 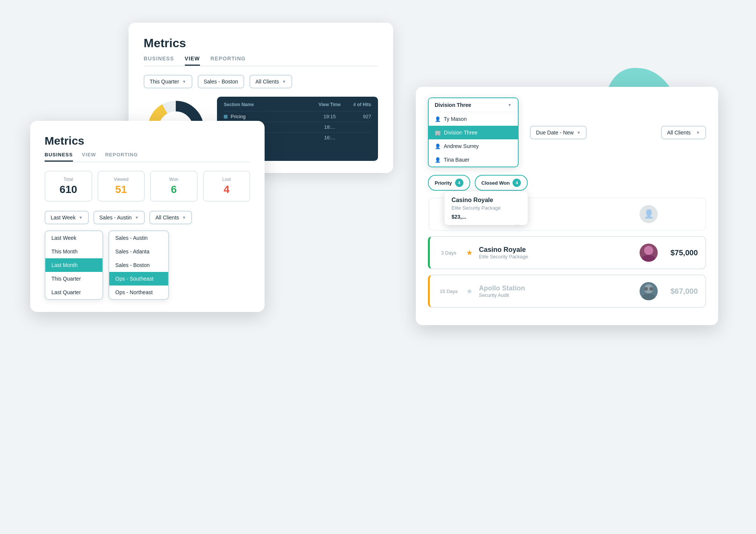 I want to click on tab-reporting-back: REPORTING, so click(x=228, y=60).